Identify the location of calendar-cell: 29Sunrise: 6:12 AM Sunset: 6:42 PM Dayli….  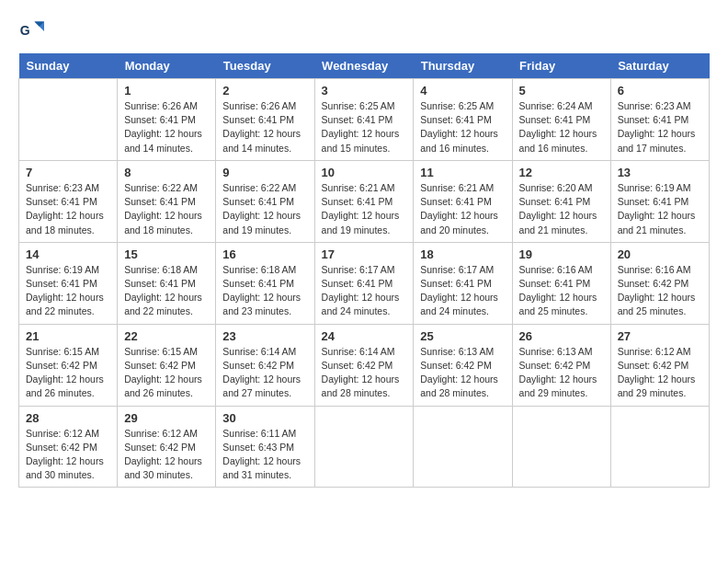
(167, 447).